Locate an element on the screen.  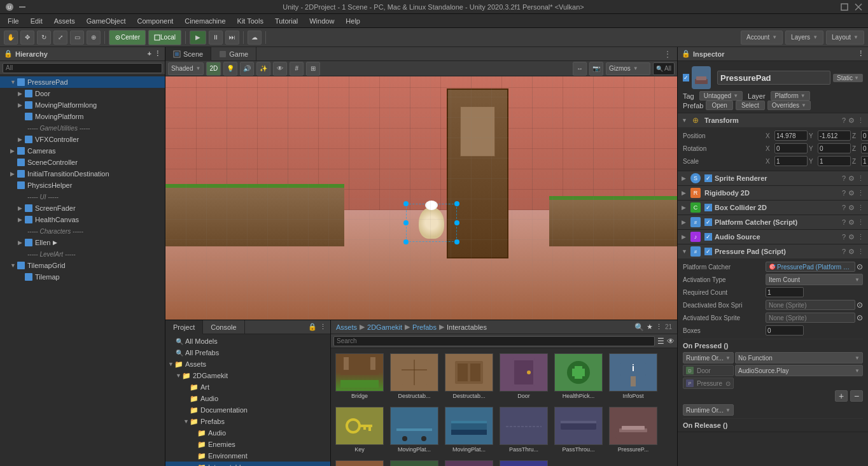
asset-teleporter: Teleporter is located at coordinates (524, 462).